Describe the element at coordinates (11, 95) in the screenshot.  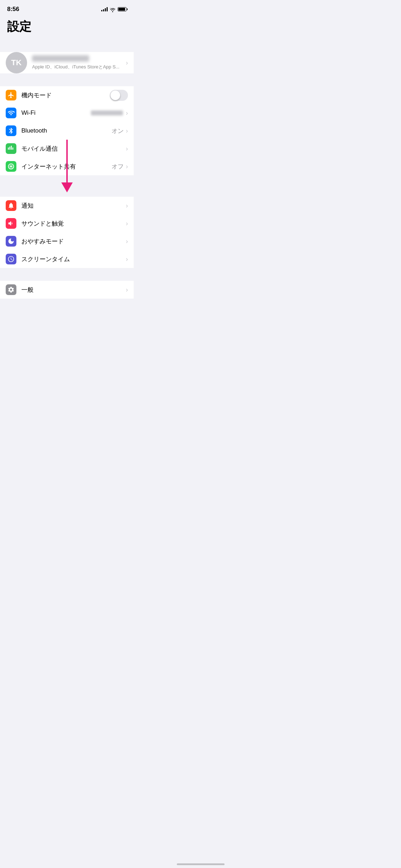
I see `airplane-icon` at that location.